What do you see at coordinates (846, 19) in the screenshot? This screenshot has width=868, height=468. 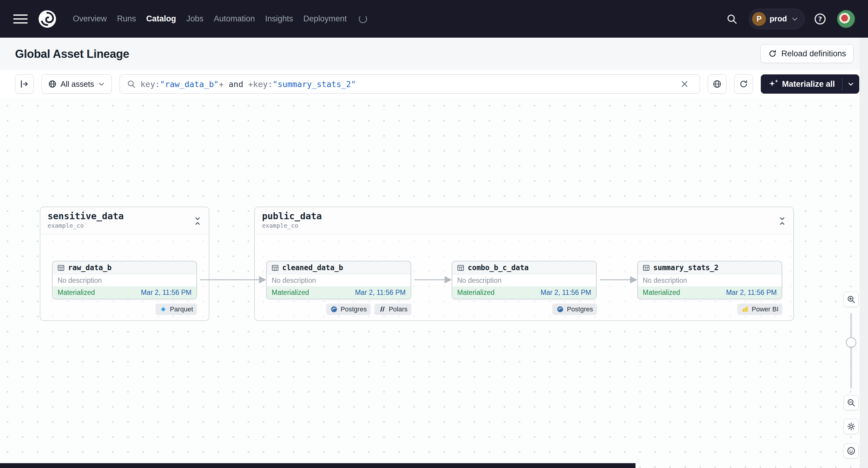 I see `user-avatar` at bounding box center [846, 19].